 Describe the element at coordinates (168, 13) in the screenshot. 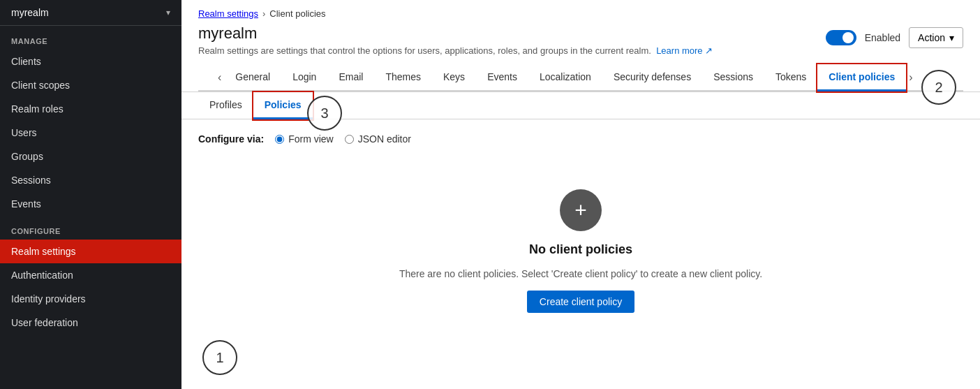

I see `chevron-down-icon: ▾` at that location.